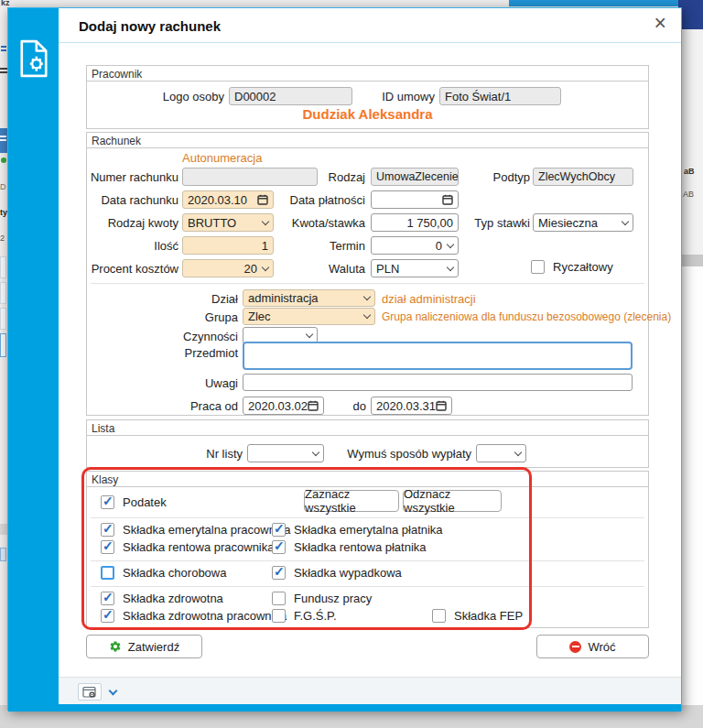 Image resolution: width=703 pixels, height=728 pixels. What do you see at coordinates (415, 200) in the screenshot?
I see `data-platnosci-field` at bounding box center [415, 200].